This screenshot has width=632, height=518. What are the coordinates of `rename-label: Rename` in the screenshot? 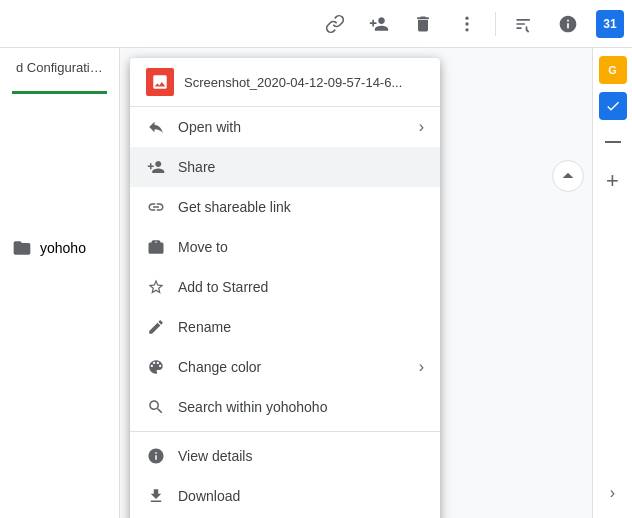 It's located at (301, 327).